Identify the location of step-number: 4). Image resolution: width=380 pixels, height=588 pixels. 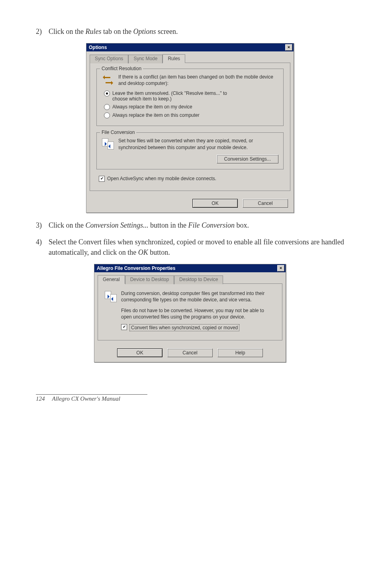
(42, 247).